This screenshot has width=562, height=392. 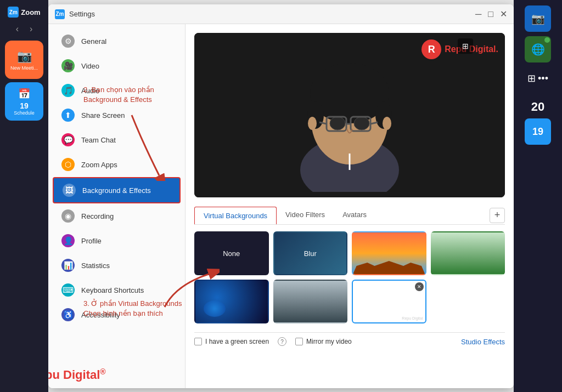 What do you see at coordinates (350, 215) in the screenshot?
I see `tabs-row: Virtual Backgrounds Video Filters Avatar…` at bounding box center [350, 215].